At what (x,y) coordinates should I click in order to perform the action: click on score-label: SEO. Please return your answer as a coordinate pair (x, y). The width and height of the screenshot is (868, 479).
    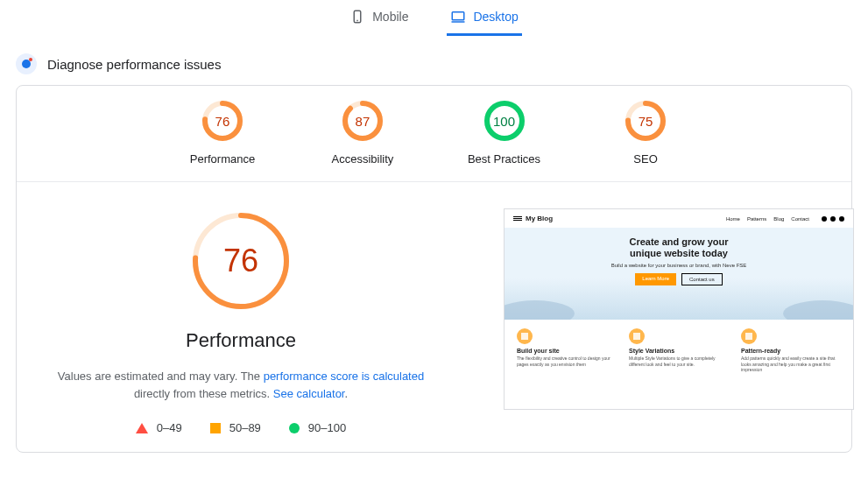
    Looking at the image, I should click on (645, 159).